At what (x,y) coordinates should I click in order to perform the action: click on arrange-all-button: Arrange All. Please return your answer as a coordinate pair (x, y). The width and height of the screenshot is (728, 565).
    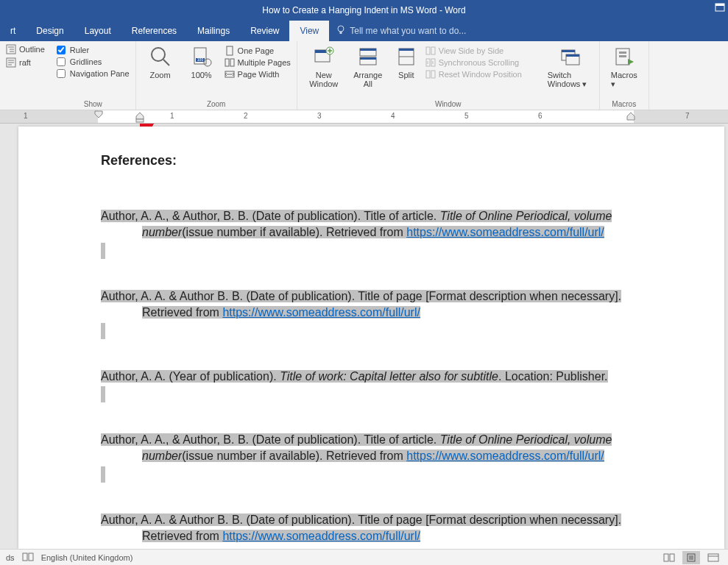
    Looking at the image, I should click on (368, 66).